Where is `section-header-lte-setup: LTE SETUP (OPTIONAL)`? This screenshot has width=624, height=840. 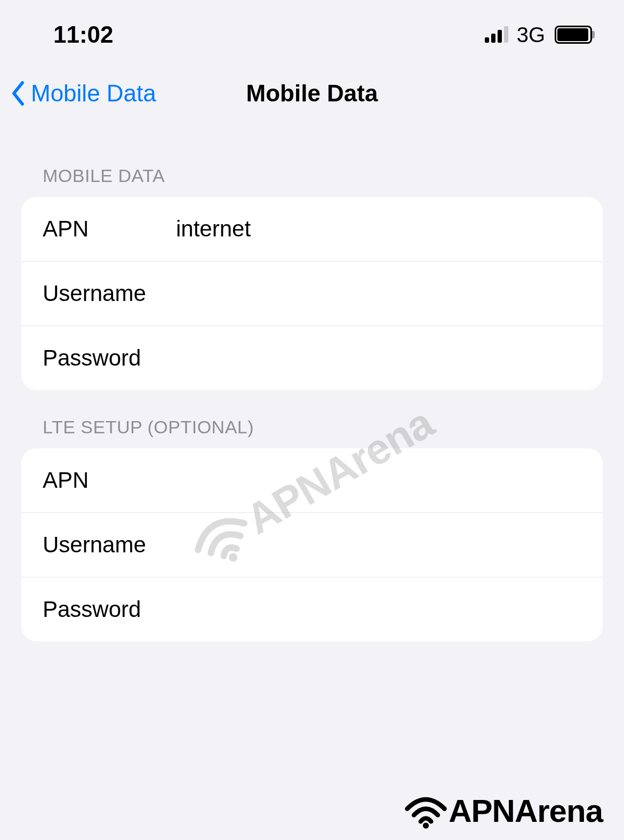 section-header-lte-setup: LTE SETUP (OPTIONAL) is located at coordinates (312, 419).